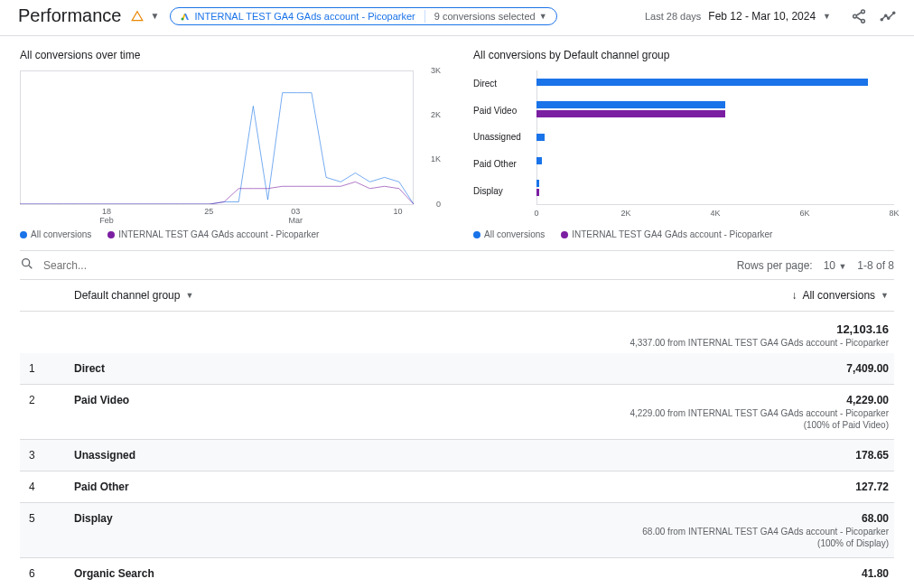  I want to click on x-tick: 6K, so click(804, 213).